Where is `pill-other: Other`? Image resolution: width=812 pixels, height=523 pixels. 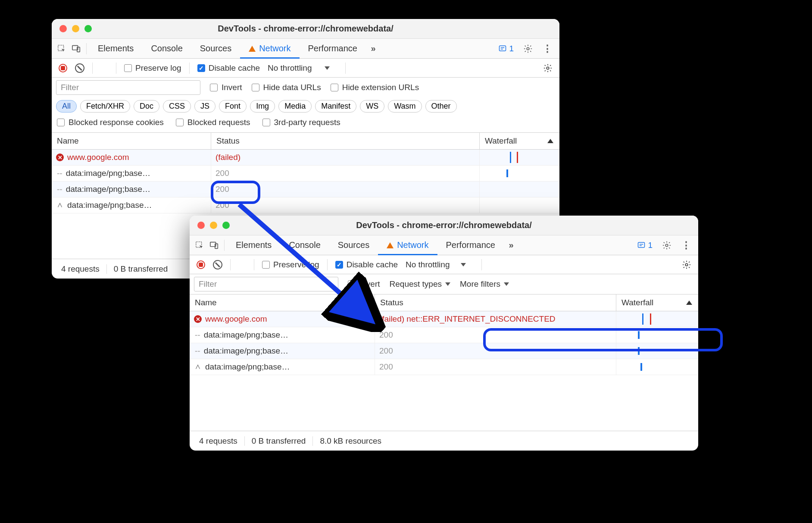 pill-other: Other is located at coordinates (441, 106).